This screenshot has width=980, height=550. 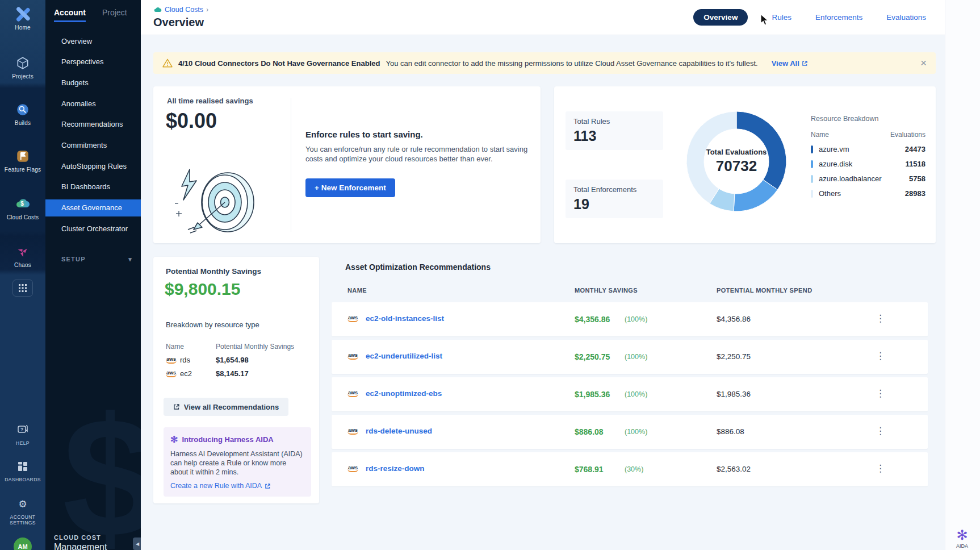 I want to click on sidebar-setup-toggle: SETUP ▾, so click(x=97, y=259).